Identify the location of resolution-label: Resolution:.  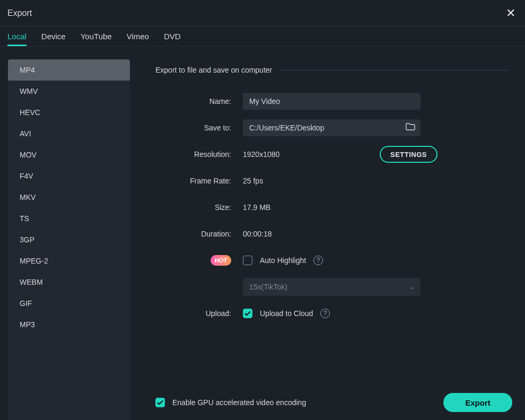
(199, 154).